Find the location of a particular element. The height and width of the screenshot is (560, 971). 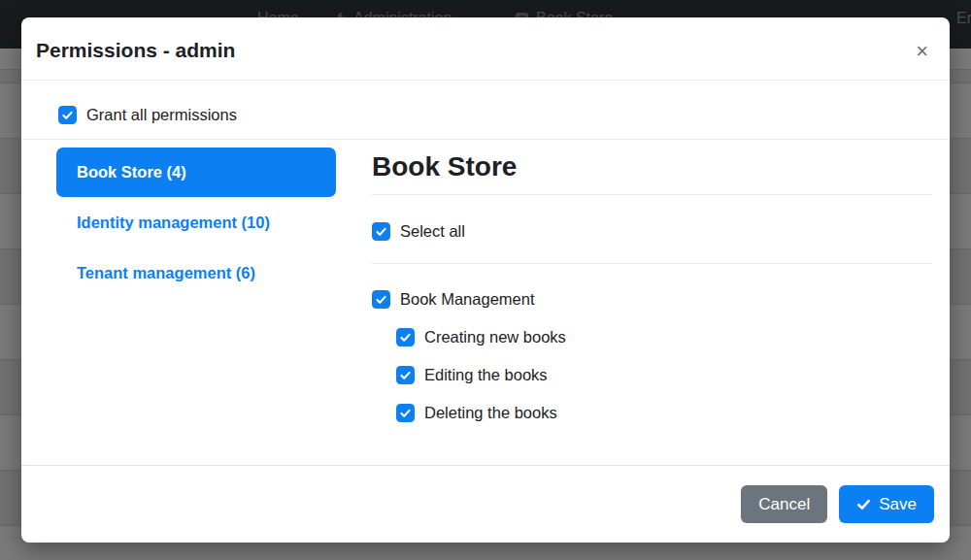

modal-footer: Cancel Save is located at coordinates (486, 504).